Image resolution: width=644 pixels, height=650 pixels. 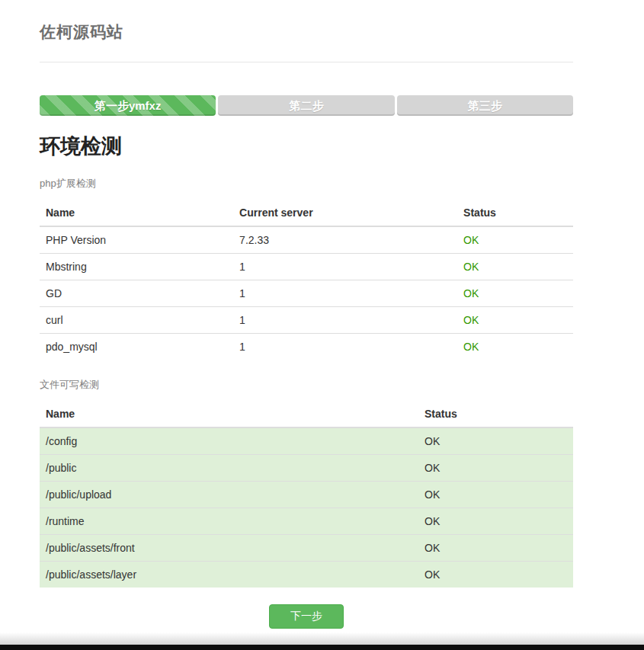 What do you see at coordinates (306, 347) in the screenshot?
I see `table-row: pdo_mysql 1 OK` at bounding box center [306, 347].